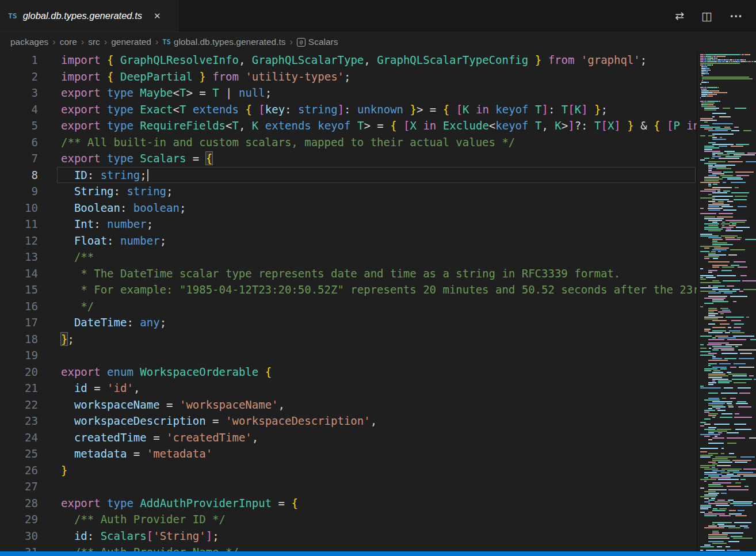  What do you see at coordinates (224, 42) in the screenshot?
I see `breadcrumb-item-global-db-types-generated-ts: TSglobal.db.types.generated.ts` at bounding box center [224, 42].